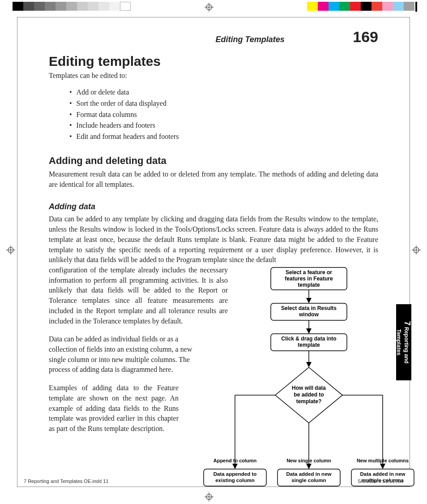 The image size is (427, 504). Describe the element at coordinates (224, 125) in the screenshot. I see `list-item: Include headers and footers` at that location.